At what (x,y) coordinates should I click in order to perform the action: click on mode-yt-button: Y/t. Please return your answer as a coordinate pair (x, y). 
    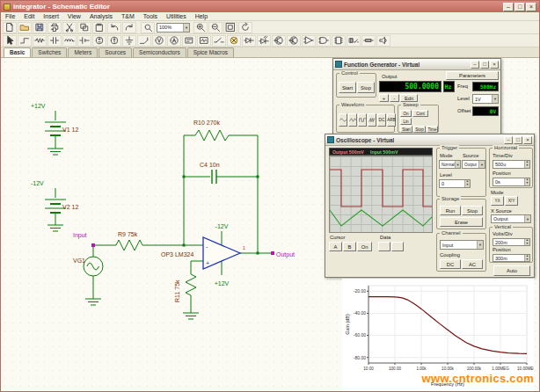
    Looking at the image, I should click on (498, 200).